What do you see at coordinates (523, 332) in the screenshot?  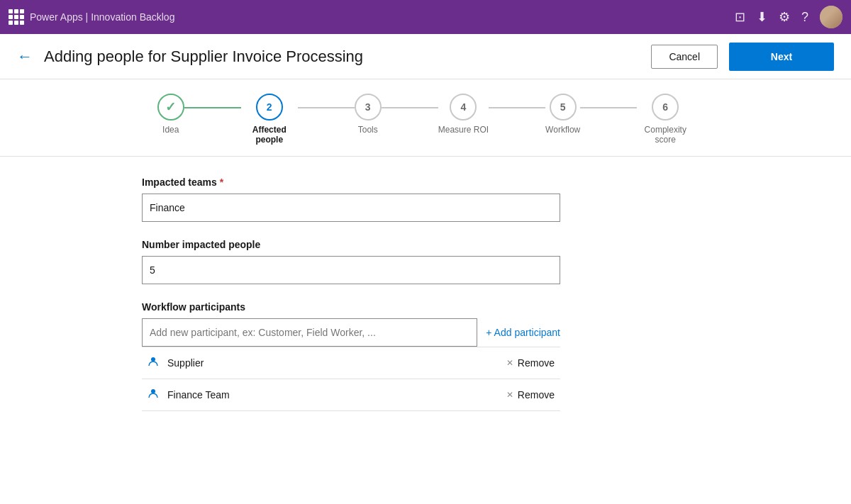 I see `add-participant-button: + Add participant` at bounding box center [523, 332].